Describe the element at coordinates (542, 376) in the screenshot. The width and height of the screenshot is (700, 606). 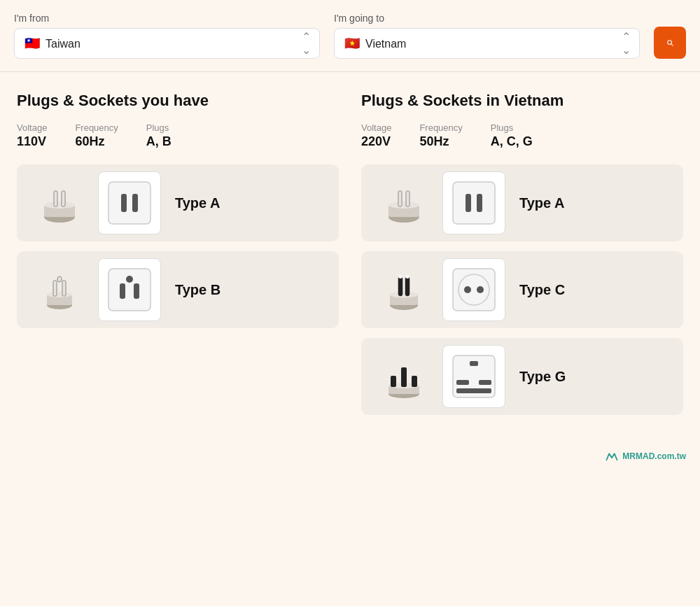
I see `right-type-g-label: Type G` at that location.